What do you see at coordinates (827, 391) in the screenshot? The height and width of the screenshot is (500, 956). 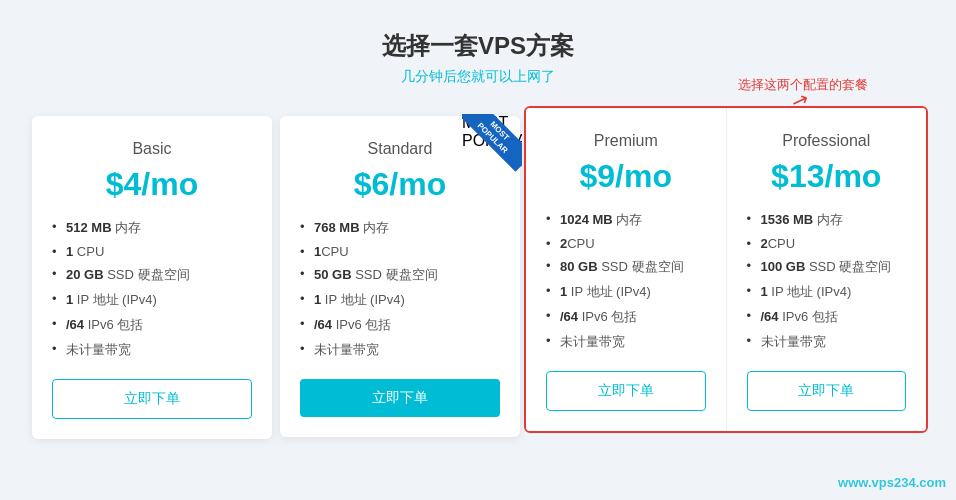 I see `order-button-professional: 立即下单` at bounding box center [827, 391].